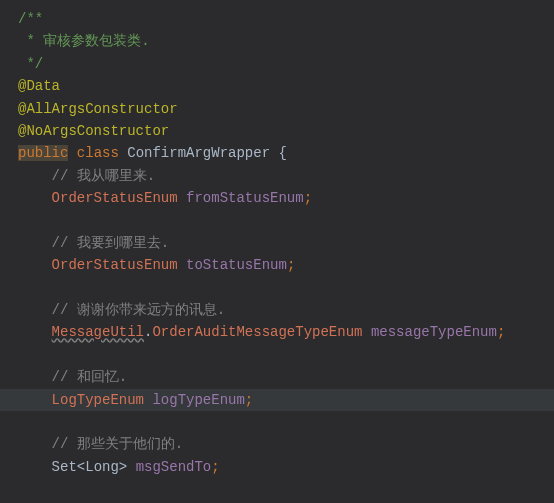 The width and height of the screenshot is (554, 503). I want to click on comment-from: // 我从哪里来., so click(277, 176).